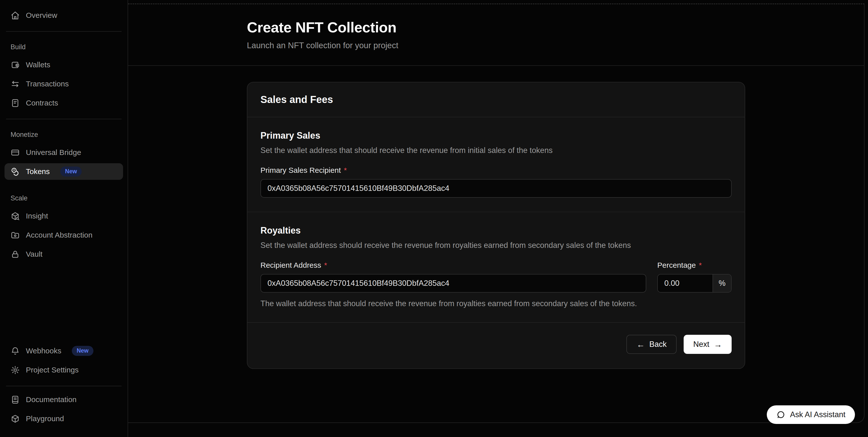  I want to click on contract-icon, so click(15, 103).